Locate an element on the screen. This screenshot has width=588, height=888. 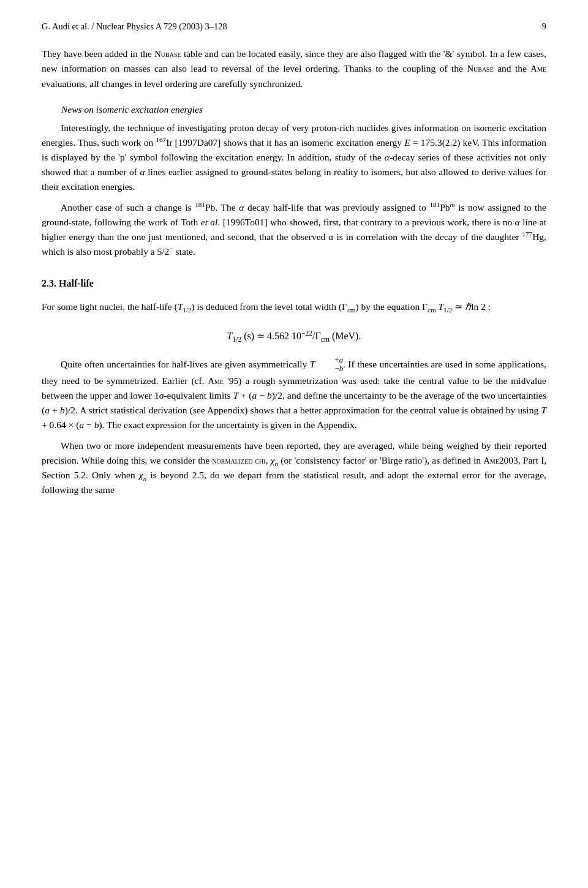
asym-notation: +a−b is located at coordinates (329, 365).